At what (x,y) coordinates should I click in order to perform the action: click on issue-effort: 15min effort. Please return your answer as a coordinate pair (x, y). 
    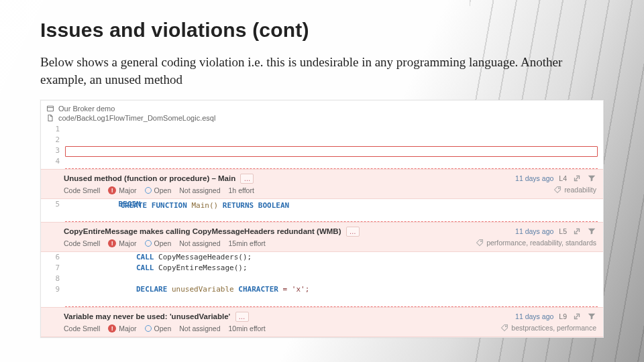
    Looking at the image, I should click on (247, 243).